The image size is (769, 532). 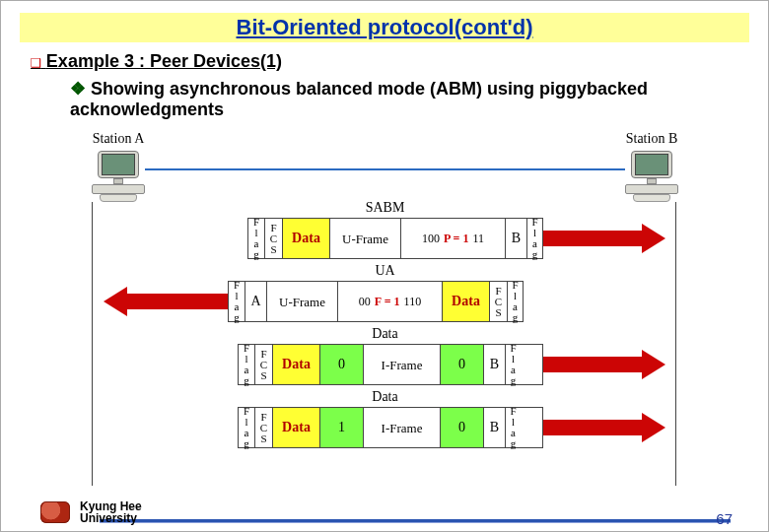 I want to click on example-heading: ❑ Example 3 : Peer Devices(1), so click(x=384, y=61).